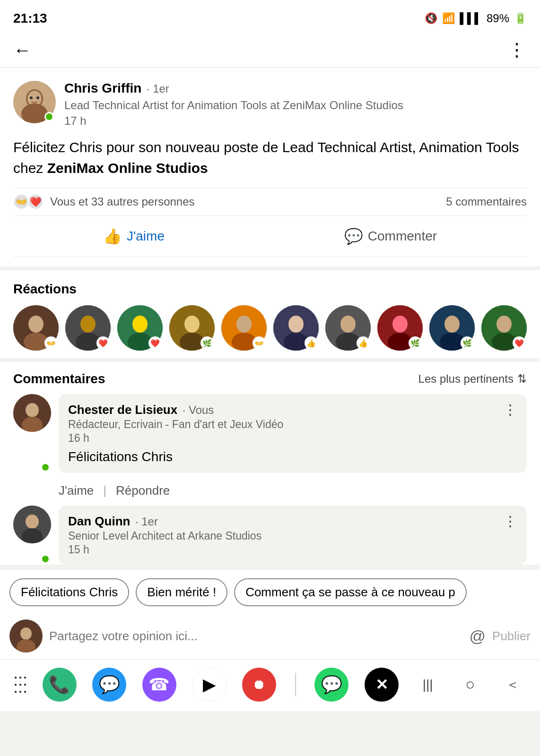  Describe the element at coordinates (270, 50) in the screenshot. I see `nav-bar: ← ⋮` at that location.